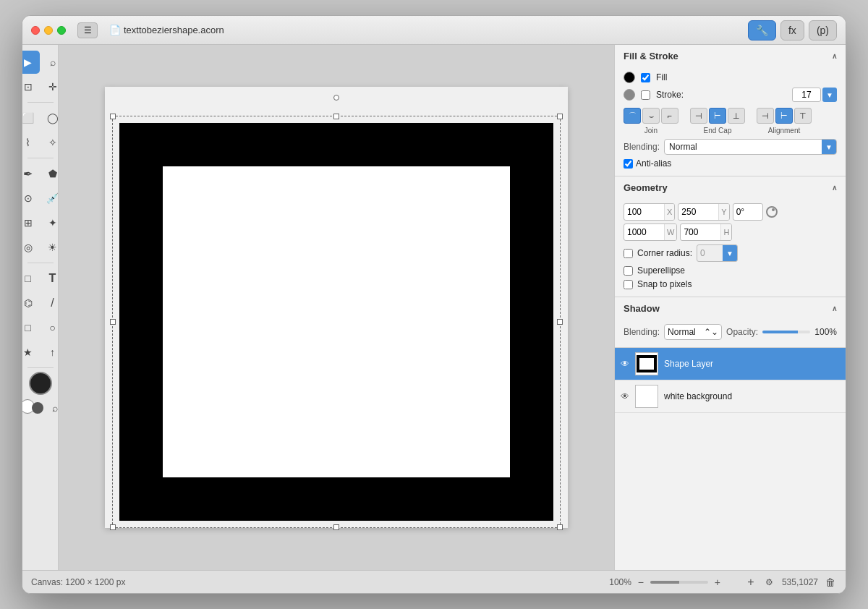  Describe the element at coordinates (31, 303) in the screenshot. I see `tool-bezier-pen: ⌬` at that location.